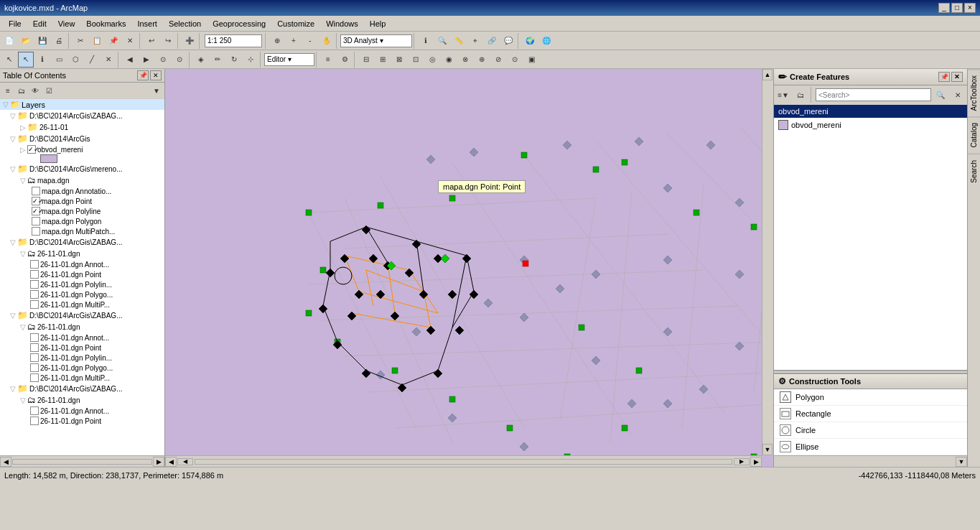  What do you see at coordinates (34, 338) in the screenshot?
I see `ch6` at bounding box center [34, 338].